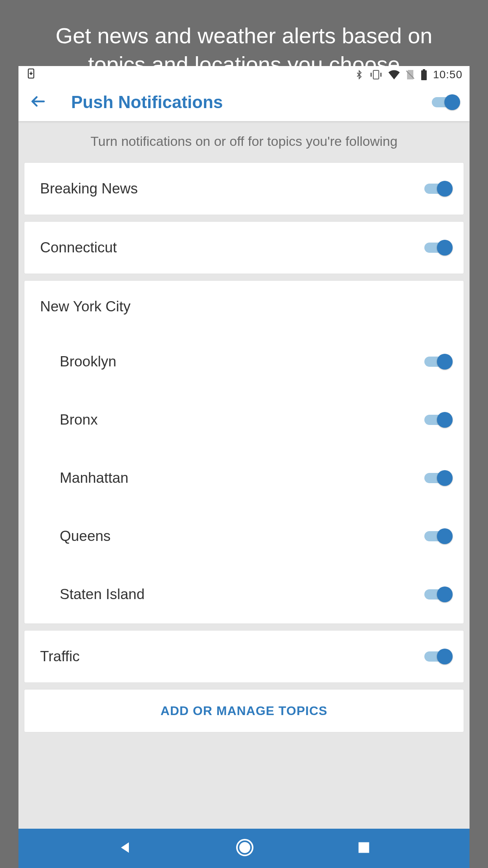 The image size is (488, 868). Describe the element at coordinates (244, 102) in the screenshot. I see `app-header: Push Notifications` at that location.